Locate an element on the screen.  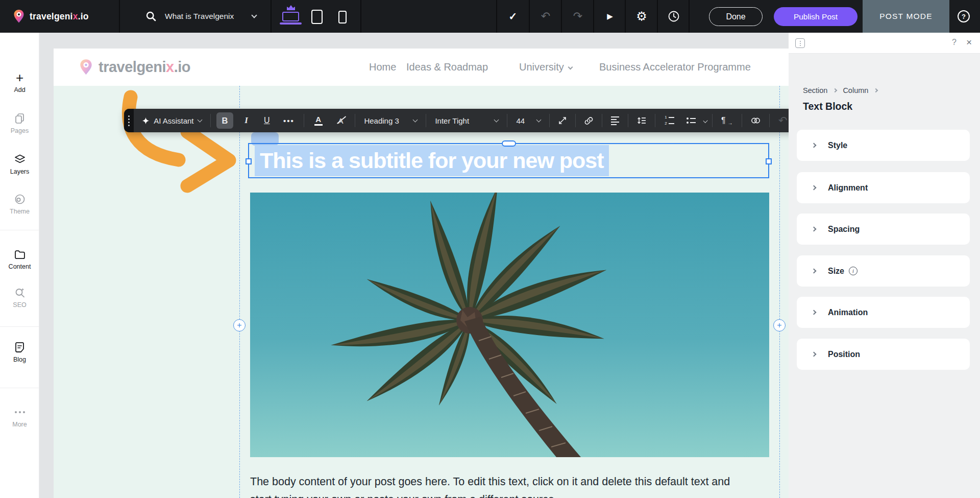
app-logo-text: travelgenix.io is located at coordinates (59, 16).